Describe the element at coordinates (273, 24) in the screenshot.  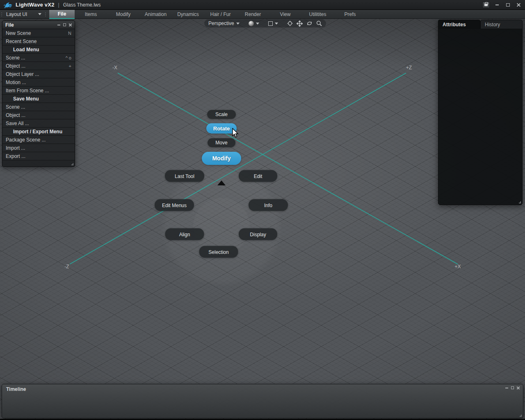
I see `wireframe-mode-dropdown` at that location.